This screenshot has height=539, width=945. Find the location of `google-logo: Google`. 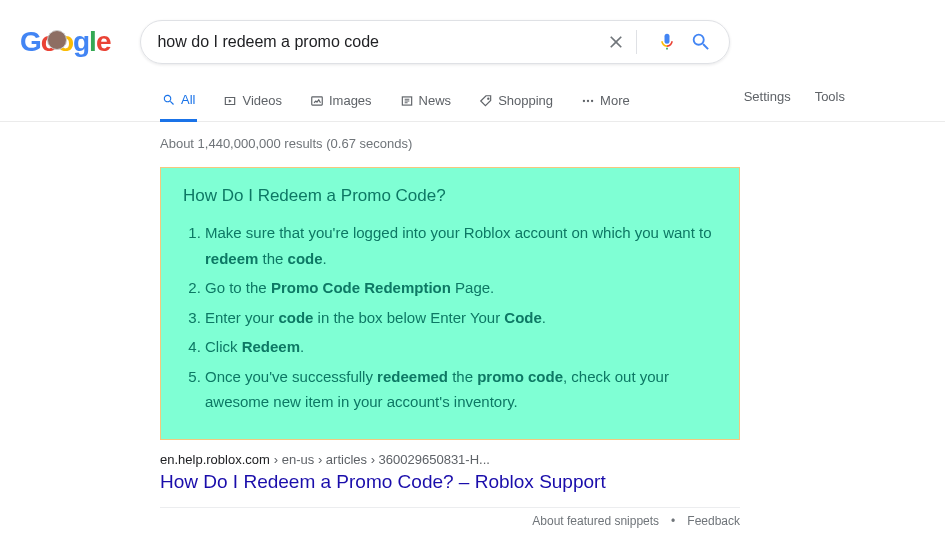

google-logo: Google is located at coordinates (65, 42).